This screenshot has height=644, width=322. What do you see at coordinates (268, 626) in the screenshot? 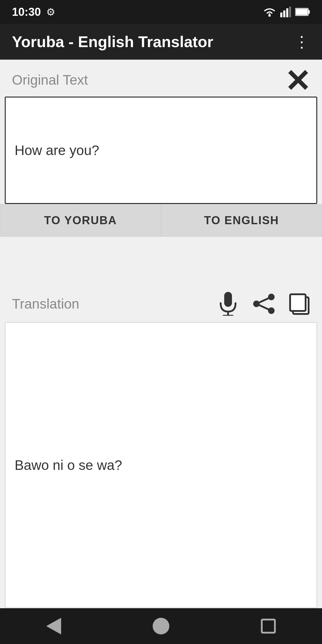
I see `recent-icon` at bounding box center [268, 626].